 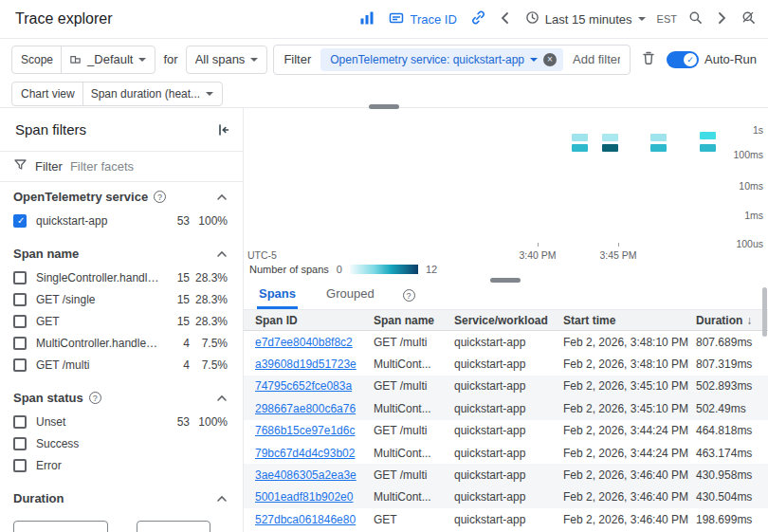 I want to click on next-time-button, so click(x=722, y=19).